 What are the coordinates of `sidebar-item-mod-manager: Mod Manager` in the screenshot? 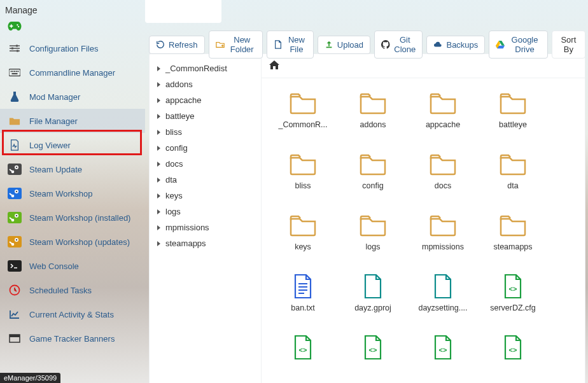 It's located at (73, 97).